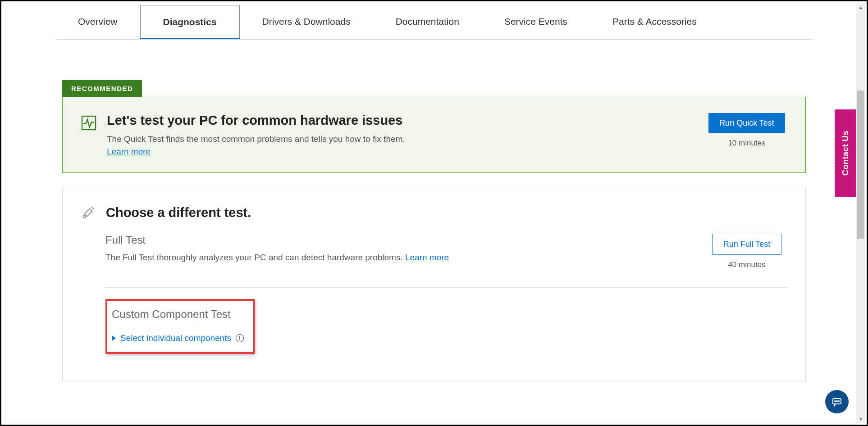 This screenshot has height=426, width=868. What do you see at coordinates (446, 287) in the screenshot?
I see `divider` at bounding box center [446, 287].